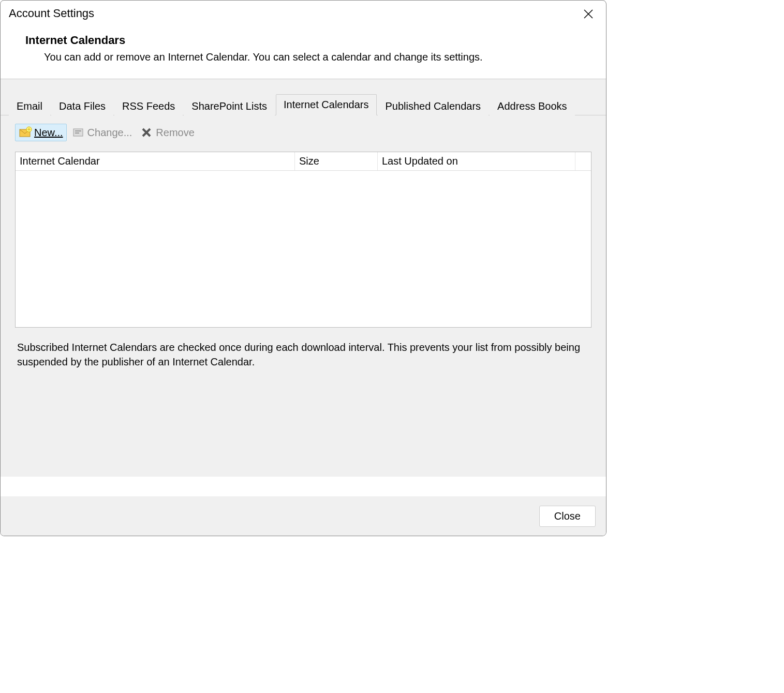 The width and height of the screenshot is (784, 693). I want to click on column-header-updated: Last Updated on, so click(477, 161).